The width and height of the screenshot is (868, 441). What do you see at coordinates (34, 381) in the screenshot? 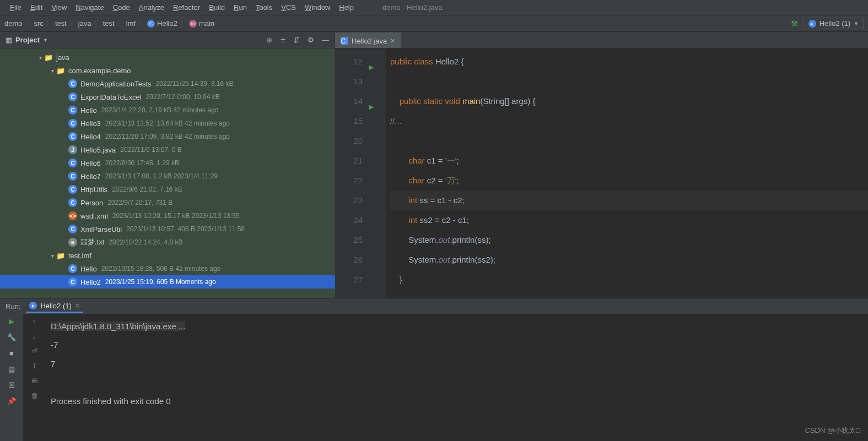
I see `print-icon: 🖶` at bounding box center [34, 381].